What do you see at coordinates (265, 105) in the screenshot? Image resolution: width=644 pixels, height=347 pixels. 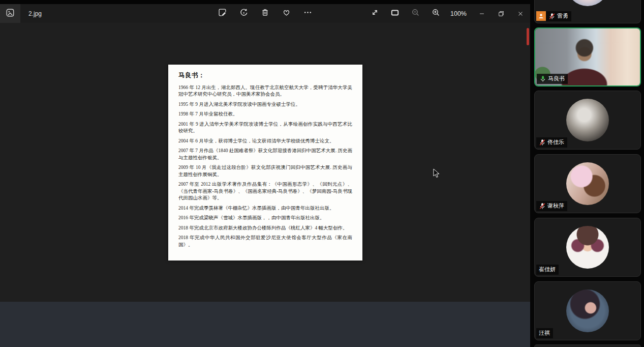 I see `document-paragraph: 1995 年 9 月进入湖北美术学院攻读中国画专业硕士学位。` at bounding box center [265, 105].